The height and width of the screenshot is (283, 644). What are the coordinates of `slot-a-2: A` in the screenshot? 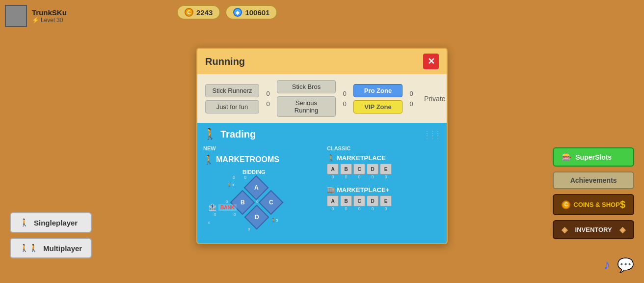 It's located at (333, 201).